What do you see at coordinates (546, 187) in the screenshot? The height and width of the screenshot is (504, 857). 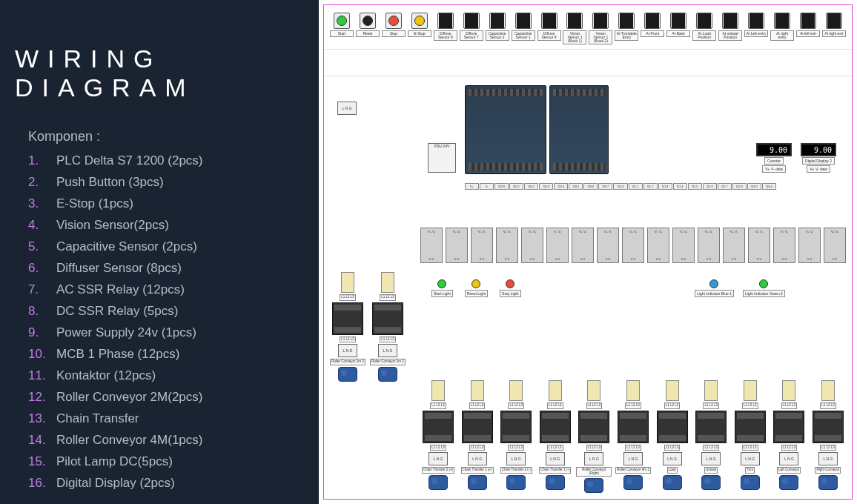 I see `plc-terminal: Q0.3` at bounding box center [546, 187].